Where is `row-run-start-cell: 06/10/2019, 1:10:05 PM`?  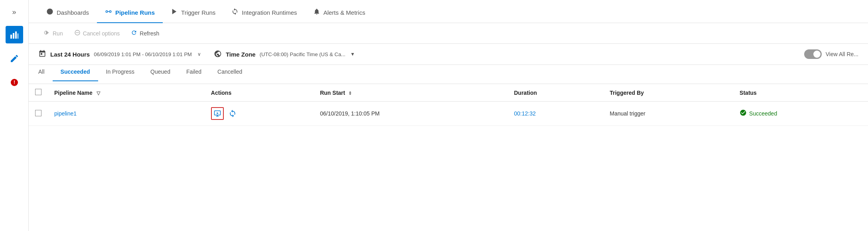 row-run-start-cell: 06/10/2019, 1:10:05 PM is located at coordinates (410, 114).